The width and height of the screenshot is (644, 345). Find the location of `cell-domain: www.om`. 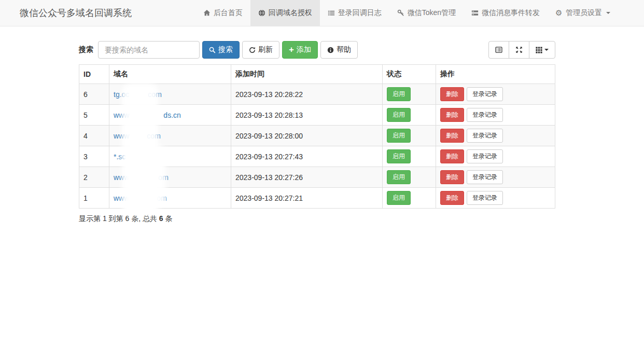

cell-domain: www.om is located at coordinates (170, 198).